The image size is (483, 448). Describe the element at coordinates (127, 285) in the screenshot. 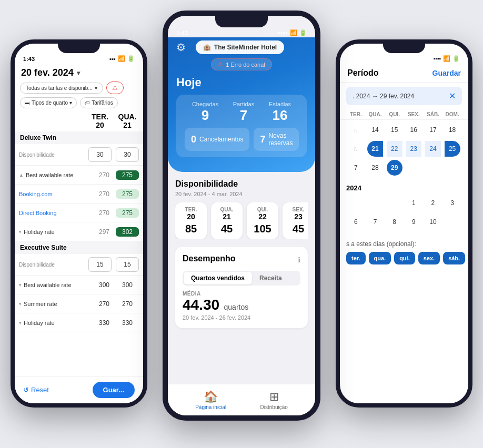

I see `rate-val-5-2: 300` at that location.